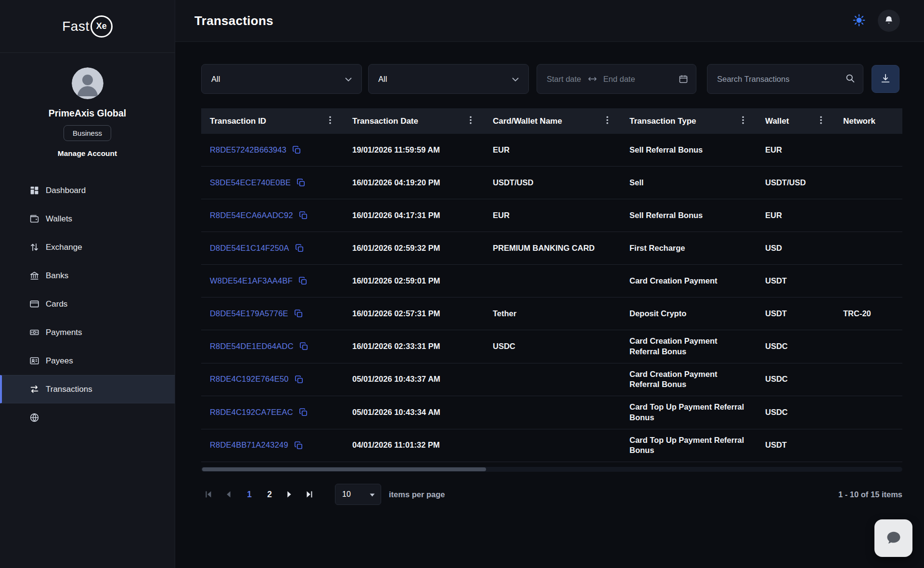 The width and height of the screenshot is (924, 568). Describe the element at coordinates (249, 379) in the screenshot. I see `transaction-id-link: R8DE4C192E764E50` at that location.